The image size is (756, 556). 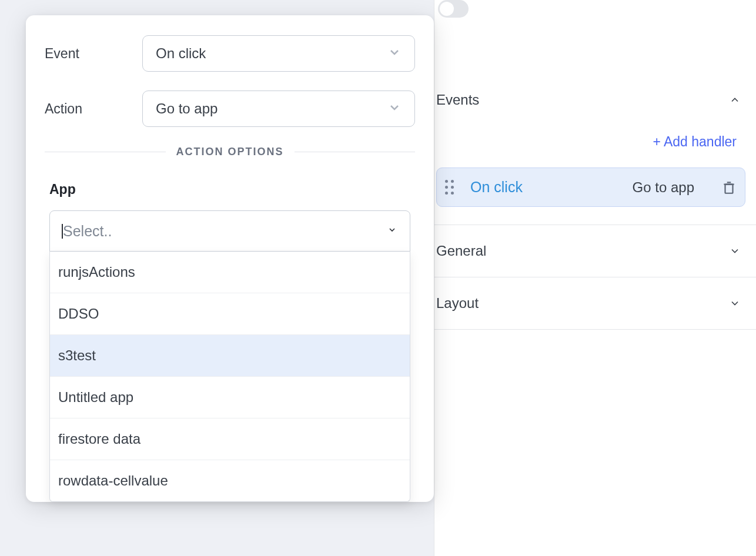 What do you see at coordinates (729, 187) in the screenshot?
I see `trash-icon` at bounding box center [729, 187].